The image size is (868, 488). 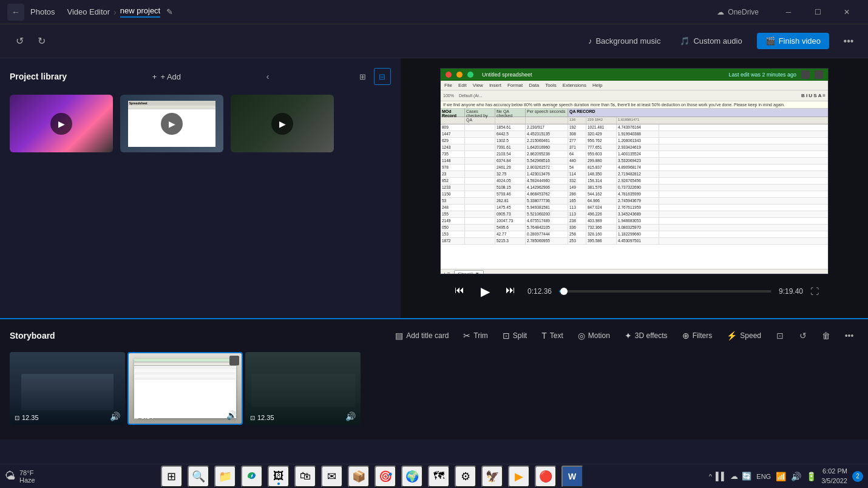 I want to click on undo-button: ↺, so click(x=19, y=41).